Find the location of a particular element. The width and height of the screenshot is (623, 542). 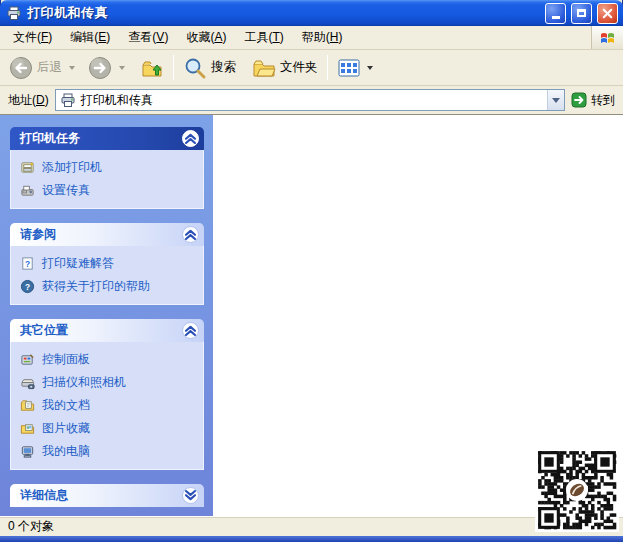

menu-f: 文件(F) is located at coordinates (32, 38).